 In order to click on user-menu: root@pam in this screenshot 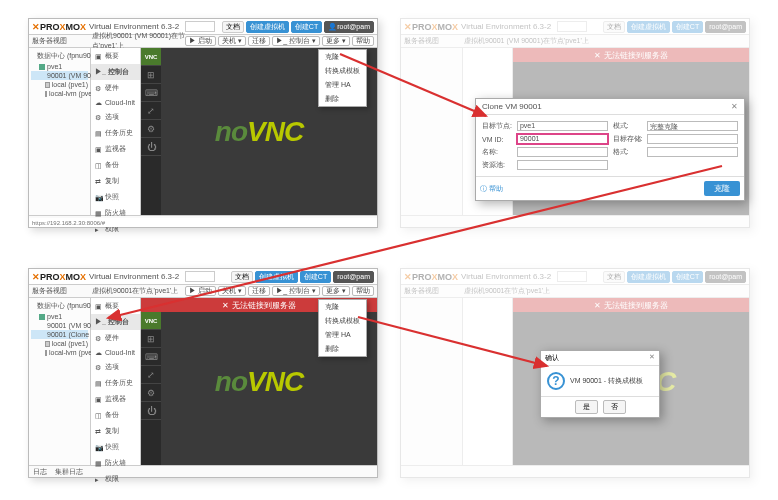, I will do `click(354, 277)`.